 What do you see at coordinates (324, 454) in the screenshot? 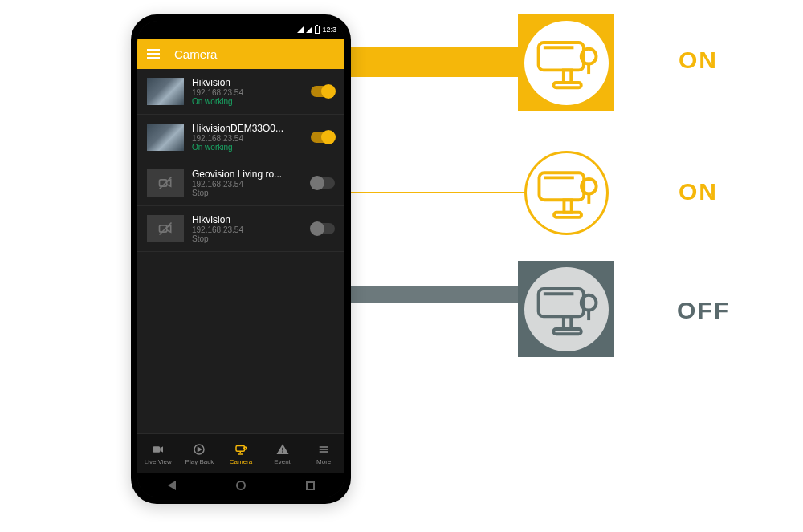
I see `nav-more: More` at bounding box center [324, 454].